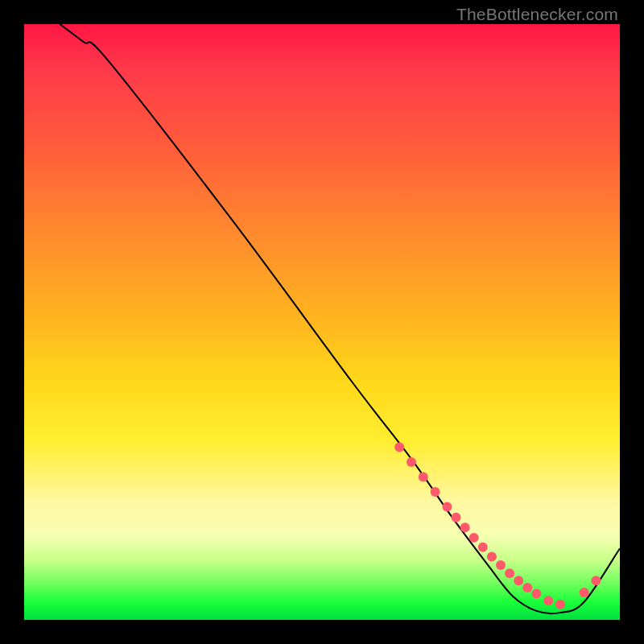 The width and height of the screenshot is (644, 644). I want to click on watermark-text: TheBottlenecker.com, so click(538, 14).